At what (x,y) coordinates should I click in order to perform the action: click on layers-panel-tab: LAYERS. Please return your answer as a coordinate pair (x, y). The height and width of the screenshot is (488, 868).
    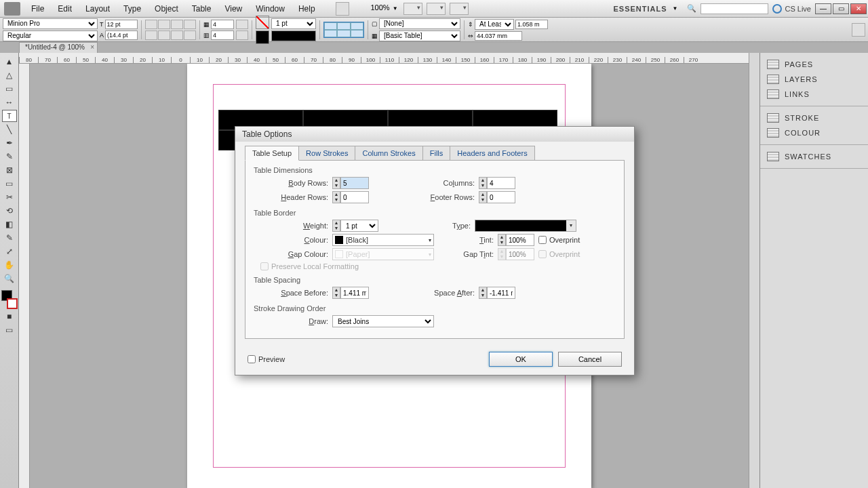
    Looking at the image, I should click on (814, 79).